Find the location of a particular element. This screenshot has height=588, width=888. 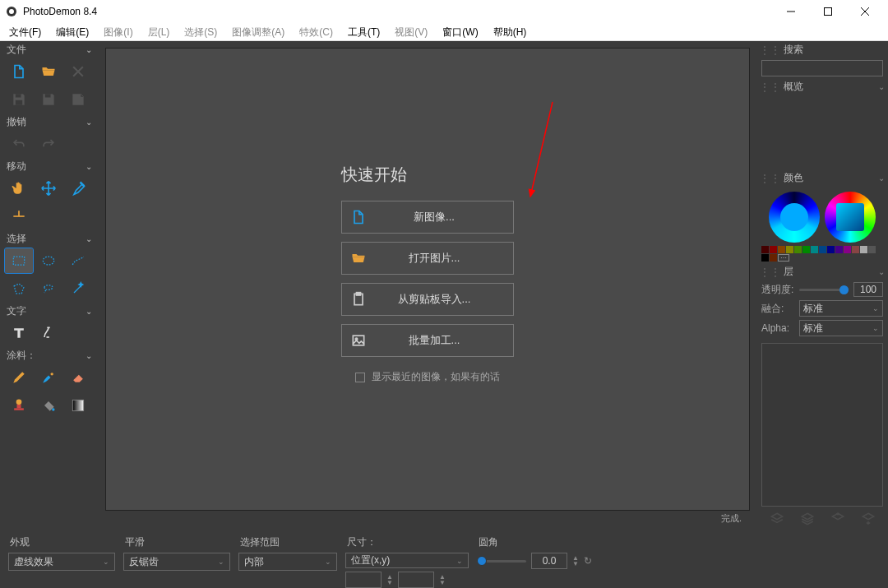

appearance-dropdown: 虚线效果⌄ is located at coordinates (62, 562).